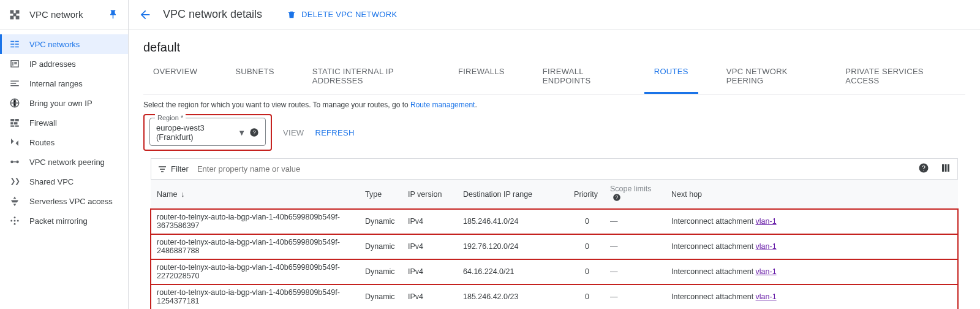 The width and height of the screenshot is (980, 309). Describe the element at coordinates (175, 77) in the screenshot. I see `tab-overview: OVERVIEW` at that location.